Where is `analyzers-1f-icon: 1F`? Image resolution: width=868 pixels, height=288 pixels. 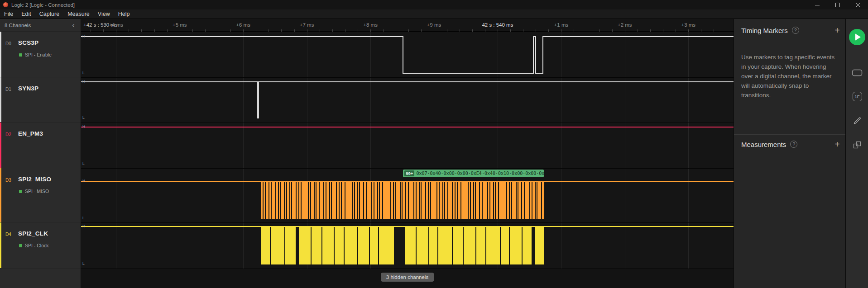 analyzers-1f-icon: 1F is located at coordinates (858, 97).